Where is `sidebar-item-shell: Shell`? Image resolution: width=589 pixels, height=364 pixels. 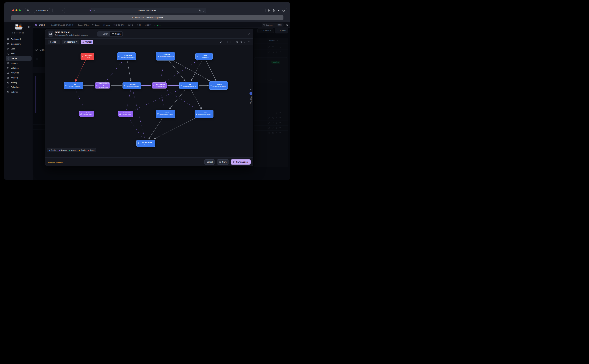
sidebar-item-shell: Shell is located at coordinates (19, 53).